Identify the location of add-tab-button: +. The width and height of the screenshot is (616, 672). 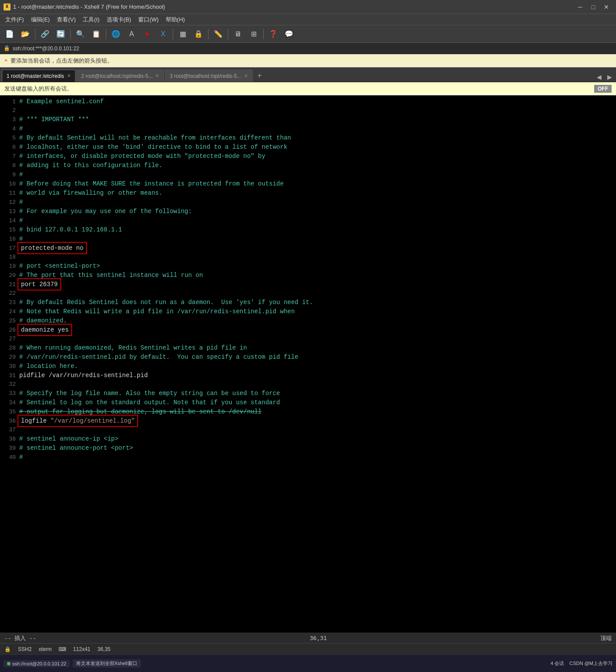
(260, 76).